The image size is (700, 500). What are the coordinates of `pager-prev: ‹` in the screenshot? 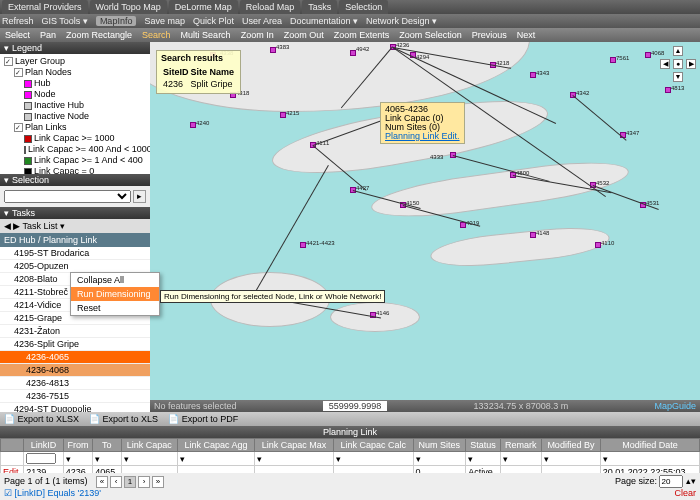 It's located at (116, 482).